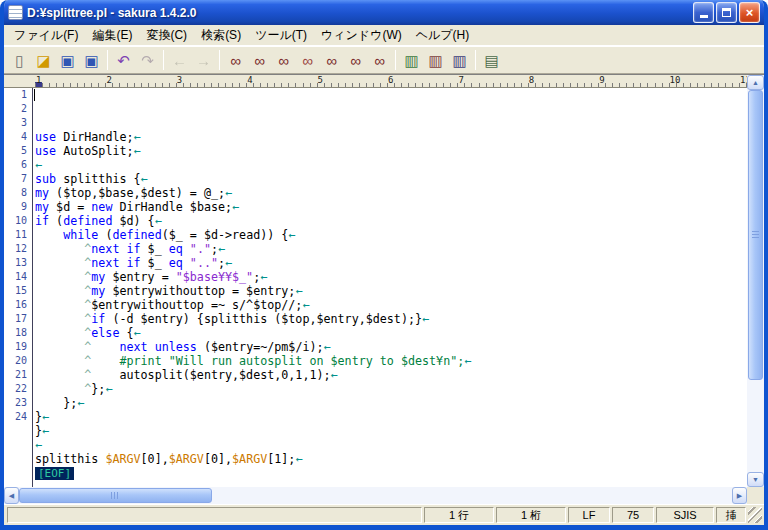 The image size is (768, 530). Describe the element at coordinates (411, 60) in the screenshot. I see `tag-jump-icon: ▥` at that location.